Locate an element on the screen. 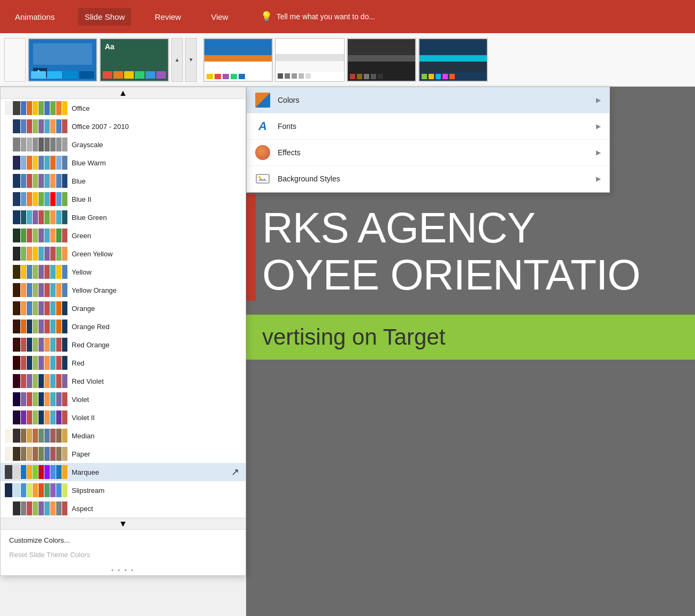 The width and height of the screenshot is (695, 616). theme-thumb-small is located at coordinates (15, 60).